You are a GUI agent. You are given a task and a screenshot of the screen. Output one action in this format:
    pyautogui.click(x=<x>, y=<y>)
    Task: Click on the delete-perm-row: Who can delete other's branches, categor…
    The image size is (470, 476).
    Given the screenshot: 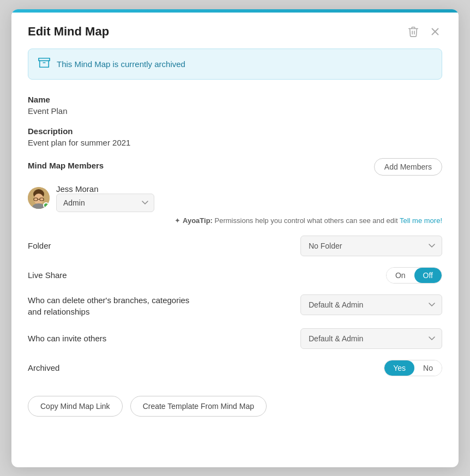 What is the action you would take?
    pyautogui.click(x=235, y=306)
    